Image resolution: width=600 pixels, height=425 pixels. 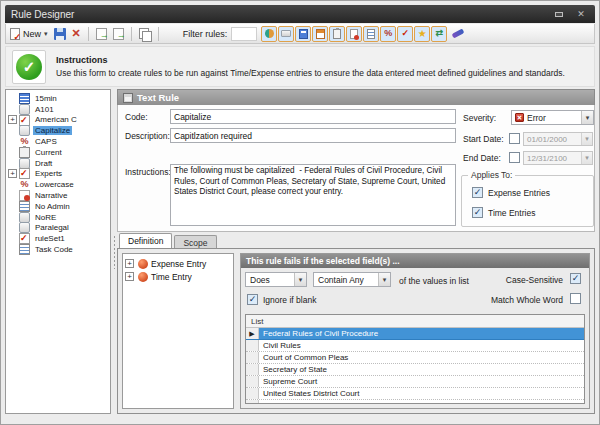 I want to click on import-button: →, so click(x=118, y=34).